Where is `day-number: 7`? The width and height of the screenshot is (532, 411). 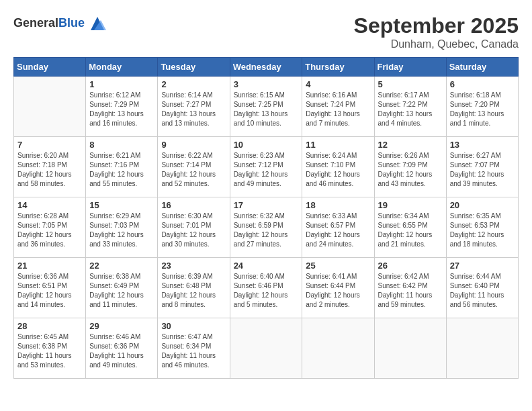 day-number: 7 is located at coordinates (50, 145).